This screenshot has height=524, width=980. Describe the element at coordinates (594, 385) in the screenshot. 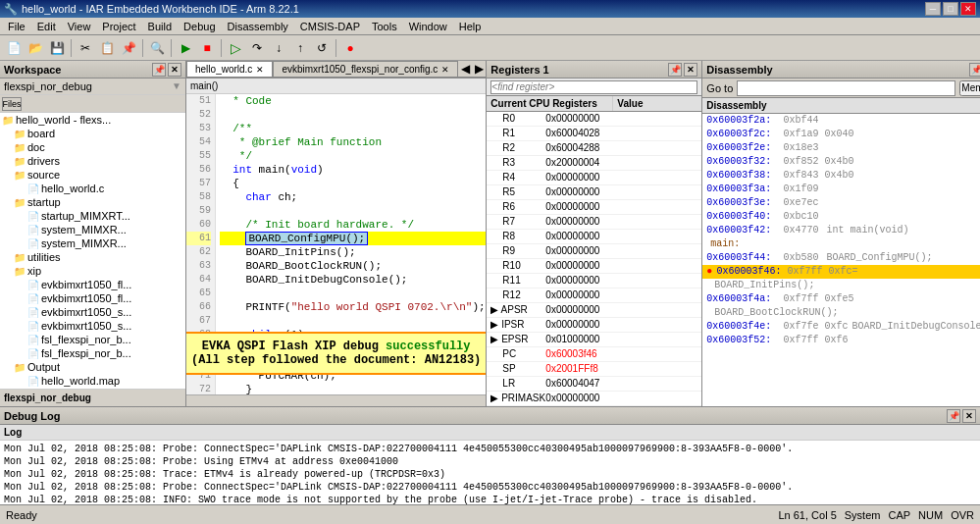

I see `reg-lr: LR0x60004047` at that location.